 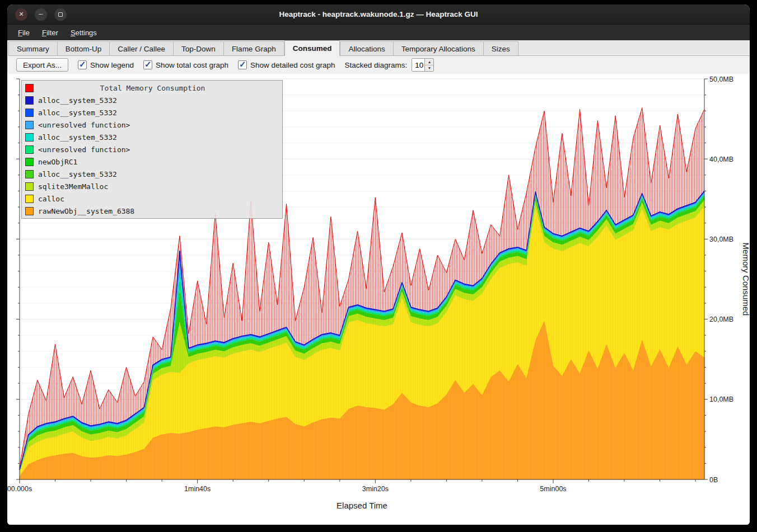 What do you see at coordinates (29, 88) in the screenshot?
I see `legend-title-swatch` at bounding box center [29, 88].